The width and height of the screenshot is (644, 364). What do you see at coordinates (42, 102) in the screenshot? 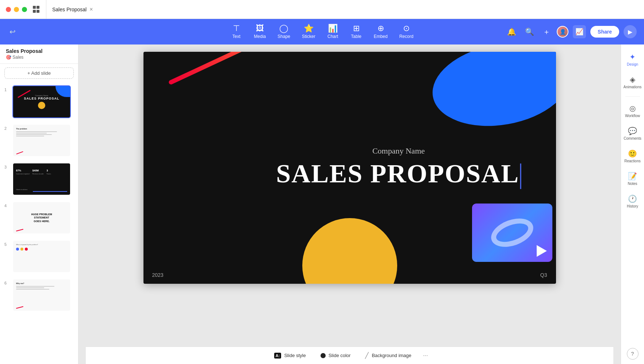
I see `slide-thumbnail: Company Name SALES PROPOSAL` at bounding box center [42, 102].